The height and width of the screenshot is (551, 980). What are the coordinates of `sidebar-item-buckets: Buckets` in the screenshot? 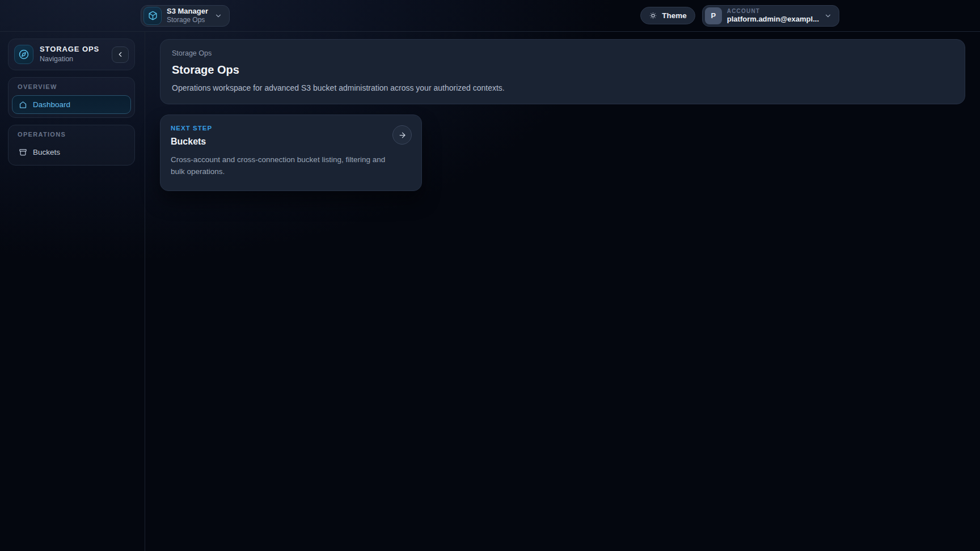 It's located at (71, 152).